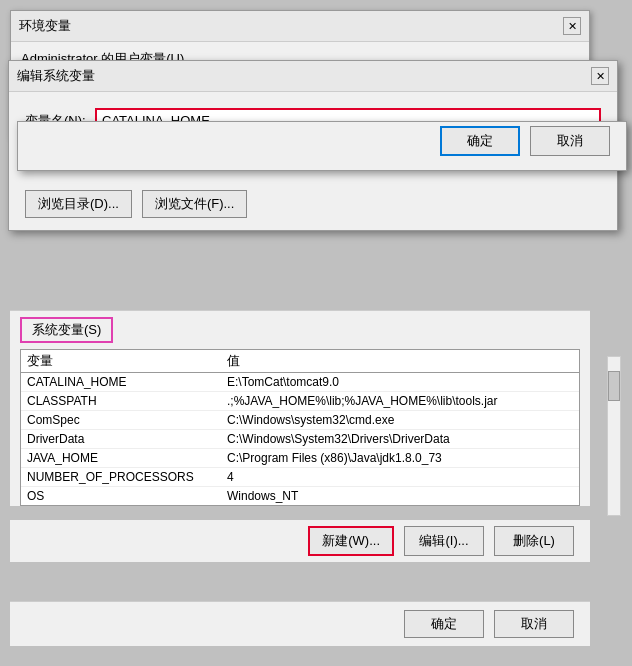  I want to click on edit-close-button: ✕, so click(600, 76).